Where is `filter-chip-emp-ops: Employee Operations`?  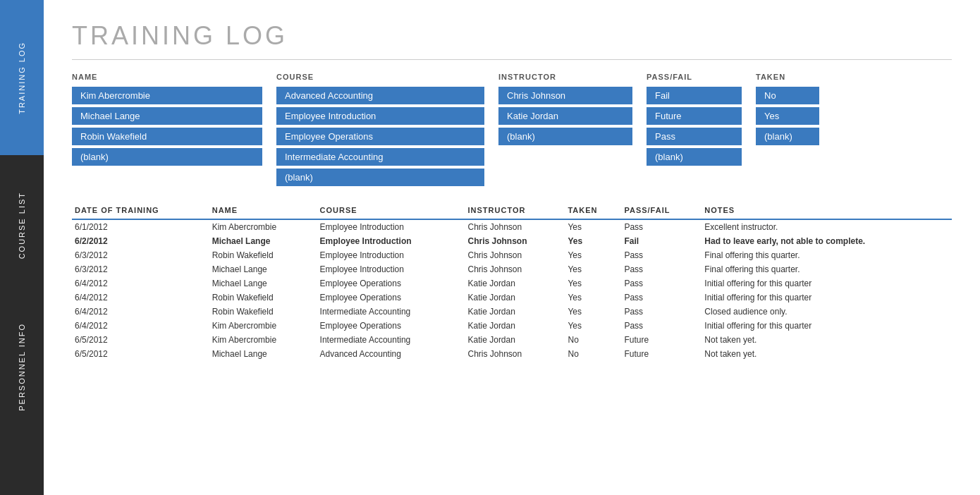 filter-chip-emp-ops: Employee Operations is located at coordinates (381, 137).